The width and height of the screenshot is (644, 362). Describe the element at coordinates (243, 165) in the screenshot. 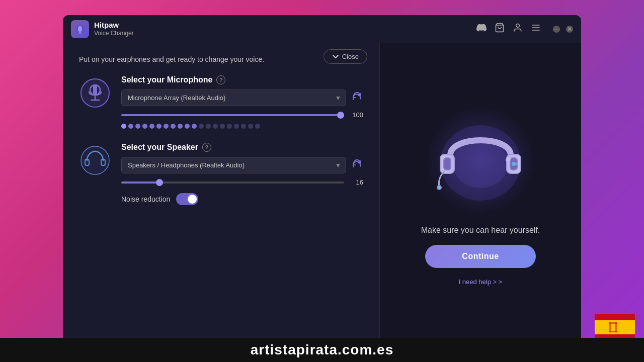

I see `speaker-dropdown-row: Speakers / Headphones (Realtek Audio) De…` at that location.